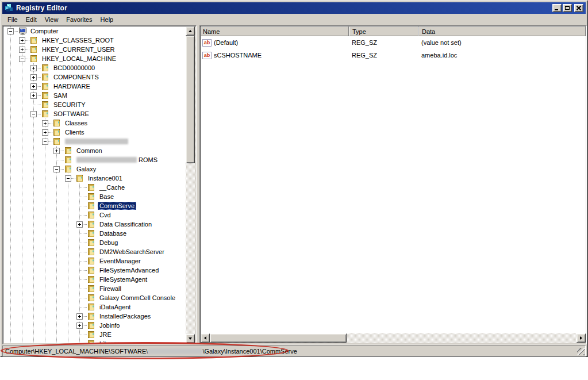 The image size is (588, 380). I want to click on tree-item-common: Common, so click(94, 151).